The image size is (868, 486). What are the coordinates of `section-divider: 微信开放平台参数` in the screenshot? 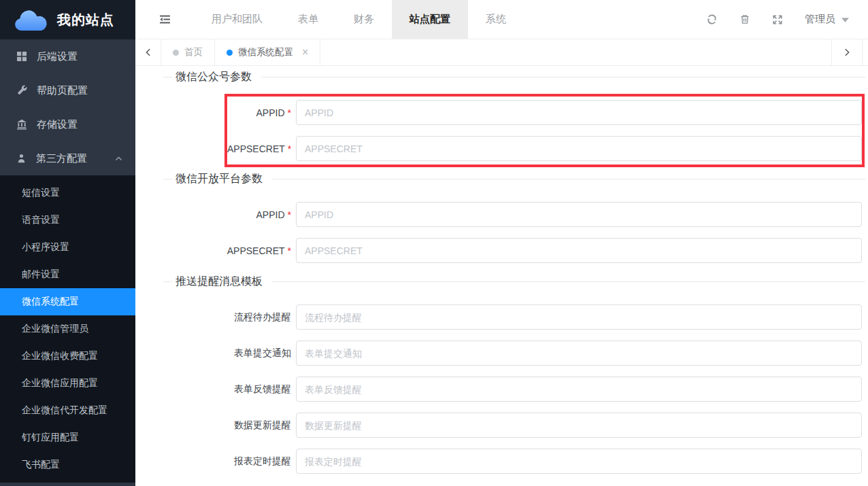 It's located at (514, 179).